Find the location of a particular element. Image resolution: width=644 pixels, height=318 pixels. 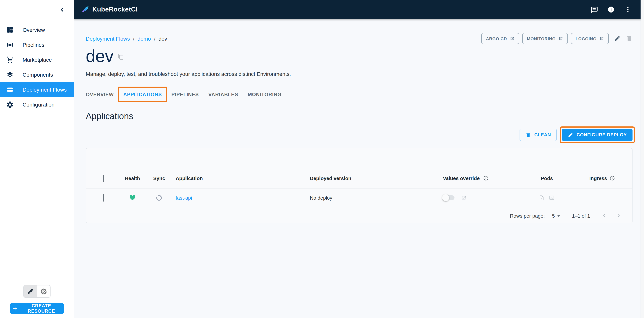

tab-overview: OVERVIEW is located at coordinates (100, 95).